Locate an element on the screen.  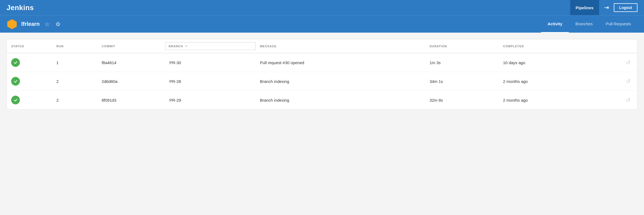
cell-commit: 2d6d80a is located at coordinates (131, 82).